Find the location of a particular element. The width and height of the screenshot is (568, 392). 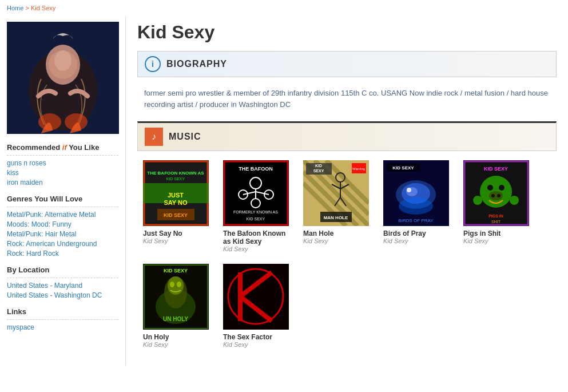

album-title: Pigs in Shit is located at coordinates (498, 233).